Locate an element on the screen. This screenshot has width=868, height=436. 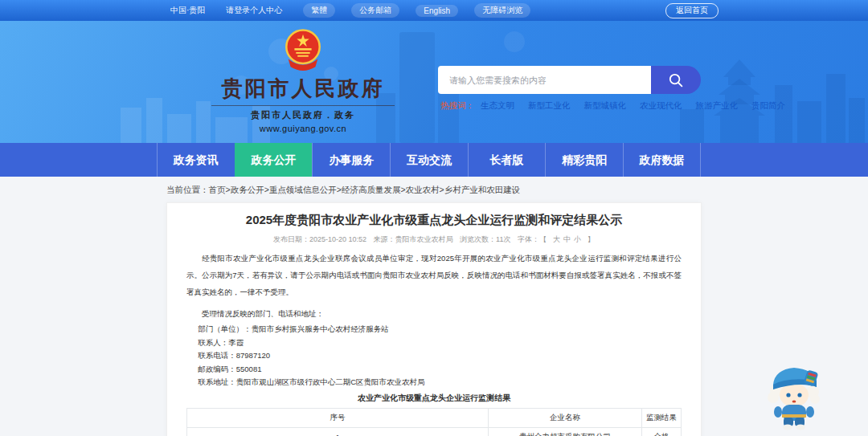
topbar-link: 无障碍浏览 is located at coordinates (502, 10).